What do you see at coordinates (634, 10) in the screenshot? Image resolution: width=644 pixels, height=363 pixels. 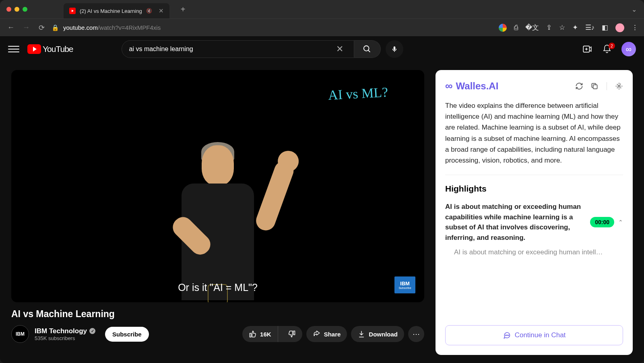 I see `tabs-dropdown-icon: ⌄` at bounding box center [634, 10].